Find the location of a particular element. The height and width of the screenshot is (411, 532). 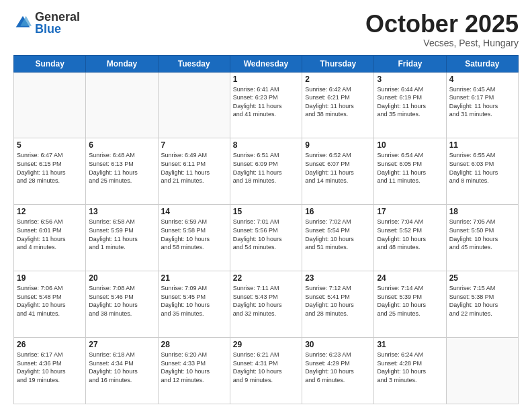

day-info: Sunrise: 6:45 AM Sunset: 6:17 PM Dayligh… is located at coordinates (482, 102).